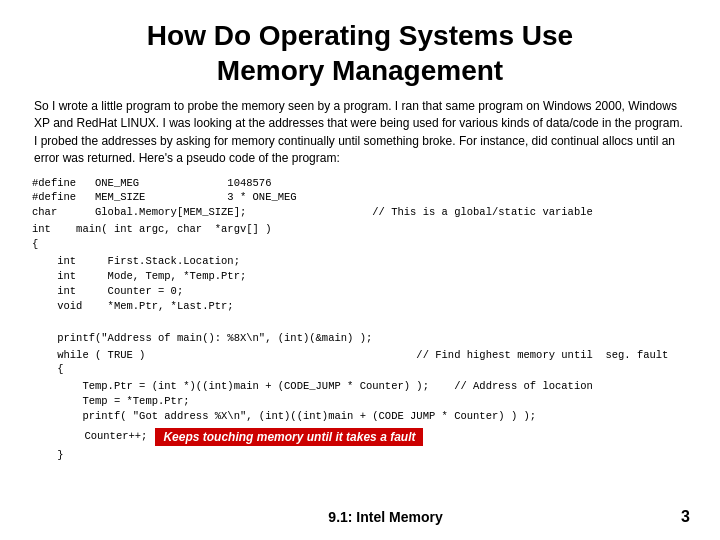 The width and height of the screenshot is (720, 540). What do you see at coordinates (360, 198) in the screenshot?
I see `code-defines: #define ONE_MEG 1048576 #define MEM_SIZE…` at bounding box center [360, 198].